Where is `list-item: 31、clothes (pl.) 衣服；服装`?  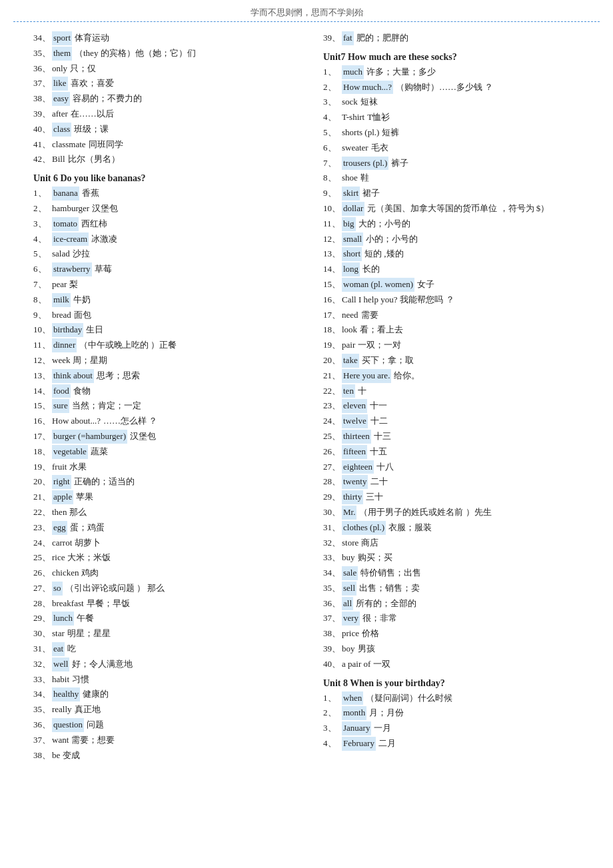 list-item: 31、clothes (pl.) 衣服；服装 is located at coordinates (458, 528).